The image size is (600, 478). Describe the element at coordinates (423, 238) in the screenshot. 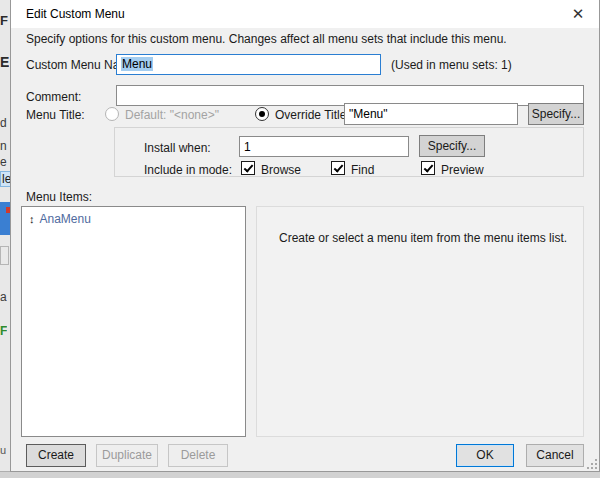

I see `detail-placeholder-text: Create or select a menu item from the me…` at that location.